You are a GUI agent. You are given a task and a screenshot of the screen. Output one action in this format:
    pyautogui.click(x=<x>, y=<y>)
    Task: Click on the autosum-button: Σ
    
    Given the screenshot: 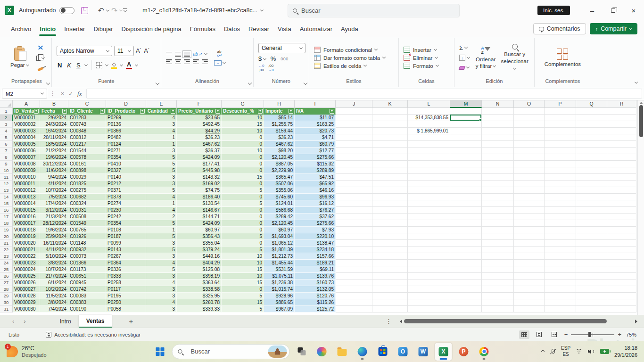 What is the action you would take?
    pyautogui.click(x=464, y=48)
    